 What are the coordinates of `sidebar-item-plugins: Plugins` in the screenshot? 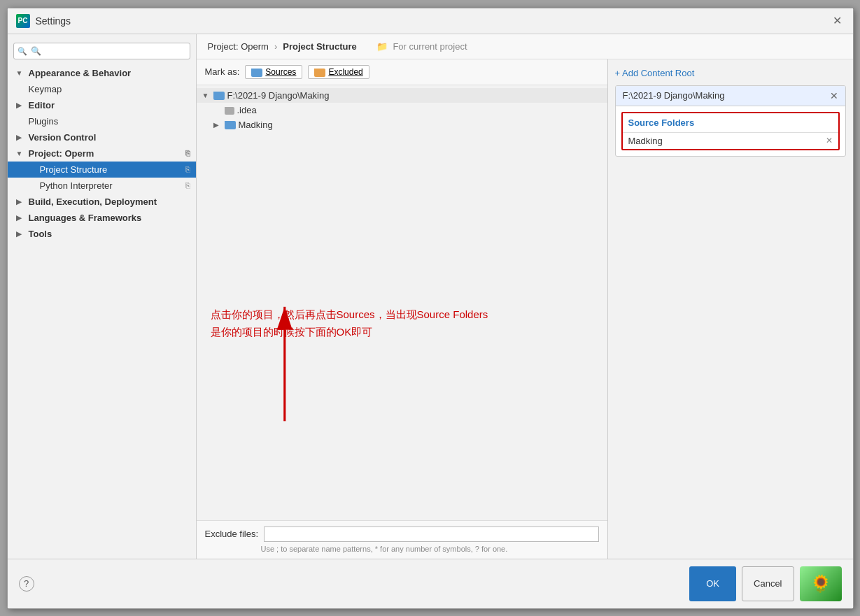 It's located at (102, 122).